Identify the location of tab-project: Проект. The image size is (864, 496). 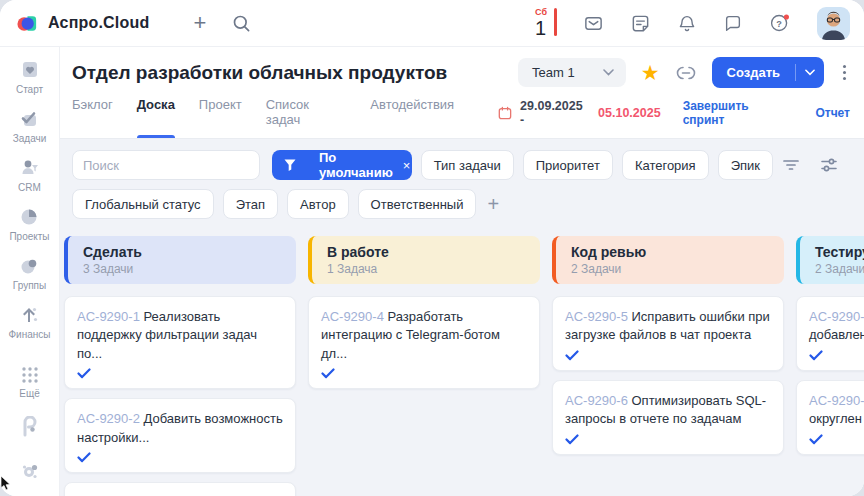
(220, 118).